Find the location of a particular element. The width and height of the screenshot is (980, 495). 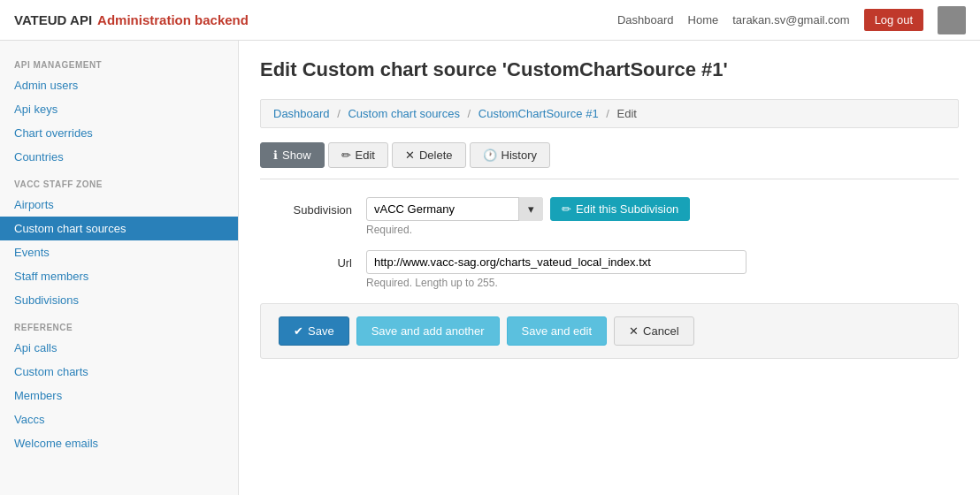

sidebar-item-vaccs: Vaccs is located at coordinates (119, 419).